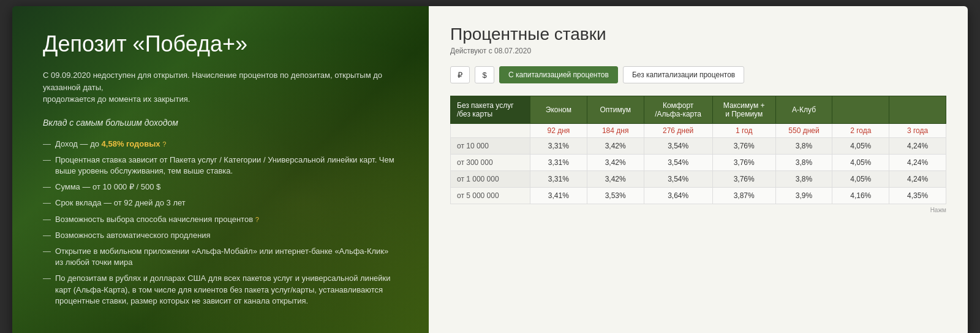  I want to click on rate-r2c5: 3,8%, so click(804, 163).